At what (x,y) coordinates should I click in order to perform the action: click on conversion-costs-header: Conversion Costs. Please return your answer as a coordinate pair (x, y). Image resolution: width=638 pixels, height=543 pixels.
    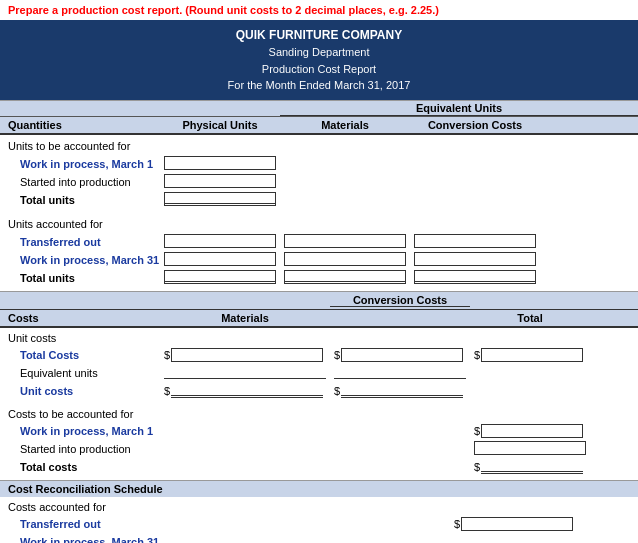
    Looking at the image, I should click on (400, 300).